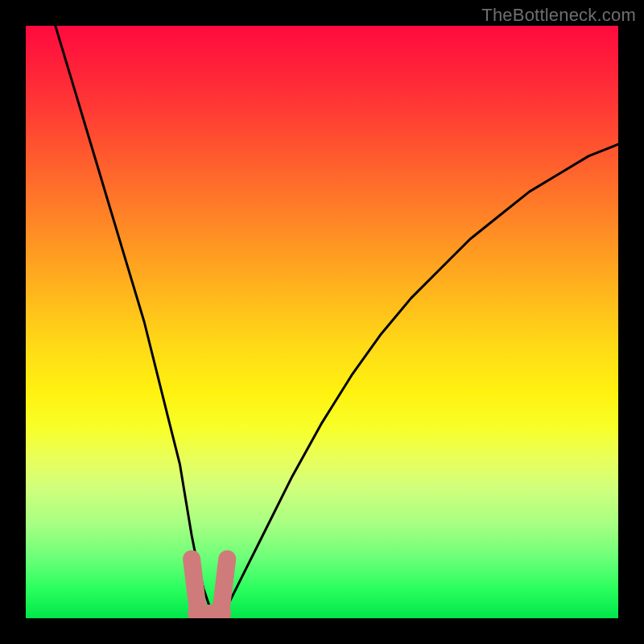  What do you see at coordinates (195, 585) in the screenshot?
I see `optimal-marker-left` at bounding box center [195, 585].